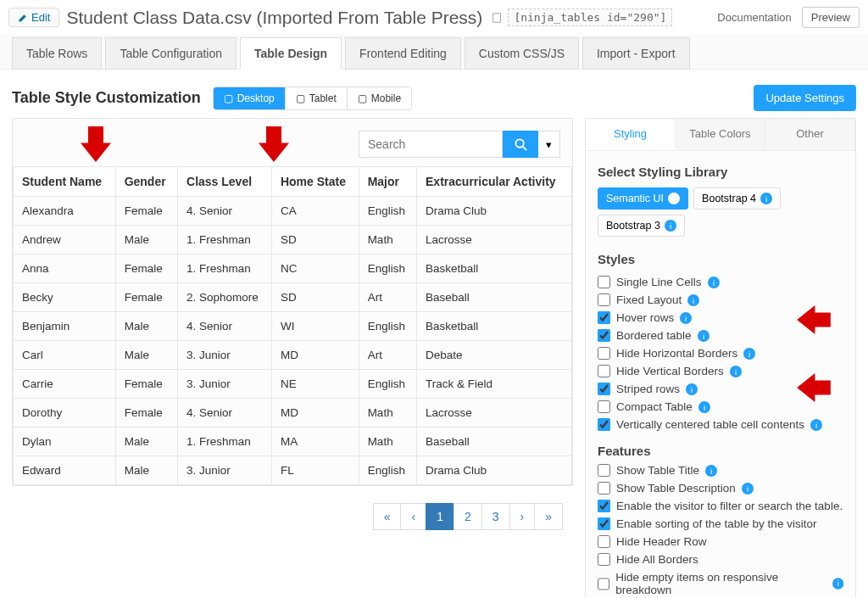 The height and width of the screenshot is (598, 868). Describe the element at coordinates (721, 134) in the screenshot. I see `sidetab-table-colors: Table Colors` at that location.